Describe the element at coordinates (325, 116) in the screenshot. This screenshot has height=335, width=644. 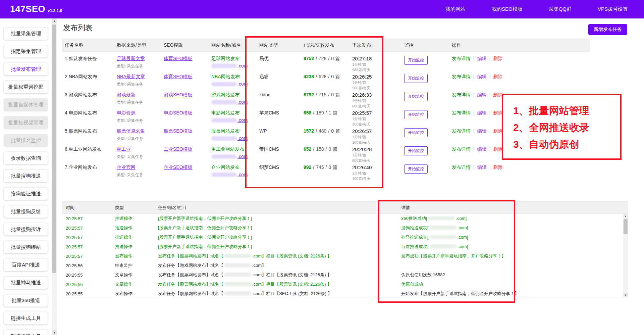
I see `publish-counts: 658/189/1篇` at that location.